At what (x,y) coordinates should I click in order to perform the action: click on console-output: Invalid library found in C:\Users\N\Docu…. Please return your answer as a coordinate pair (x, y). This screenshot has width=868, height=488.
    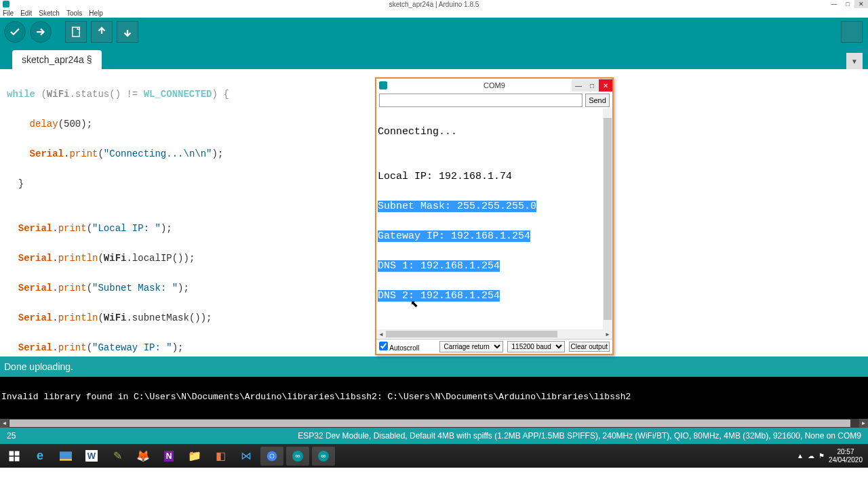
    Looking at the image, I should click on (434, 398).